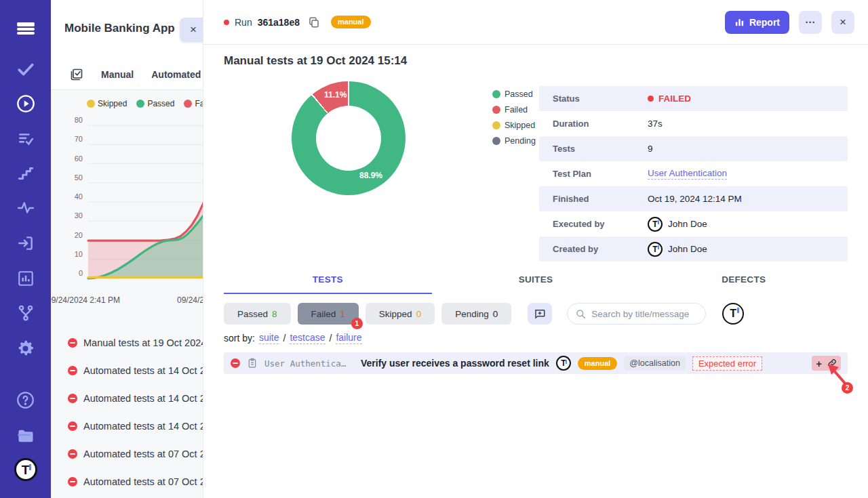  What do you see at coordinates (357, 324) in the screenshot?
I see `failed-count-badge: 1` at bounding box center [357, 324].